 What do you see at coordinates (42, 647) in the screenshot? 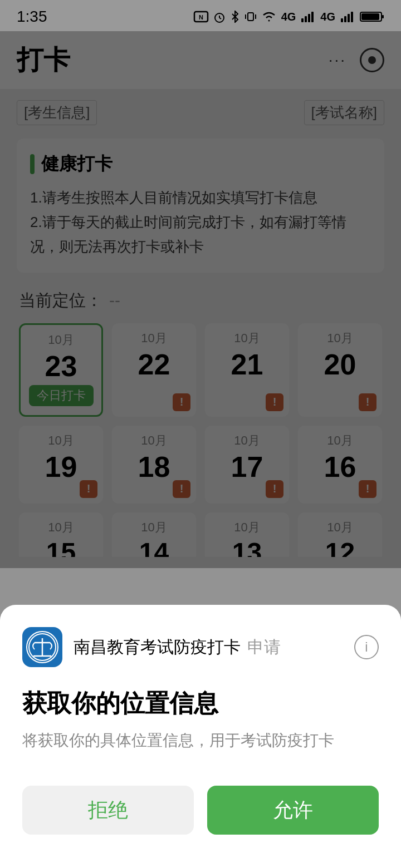
I see `app-logo` at bounding box center [42, 647].